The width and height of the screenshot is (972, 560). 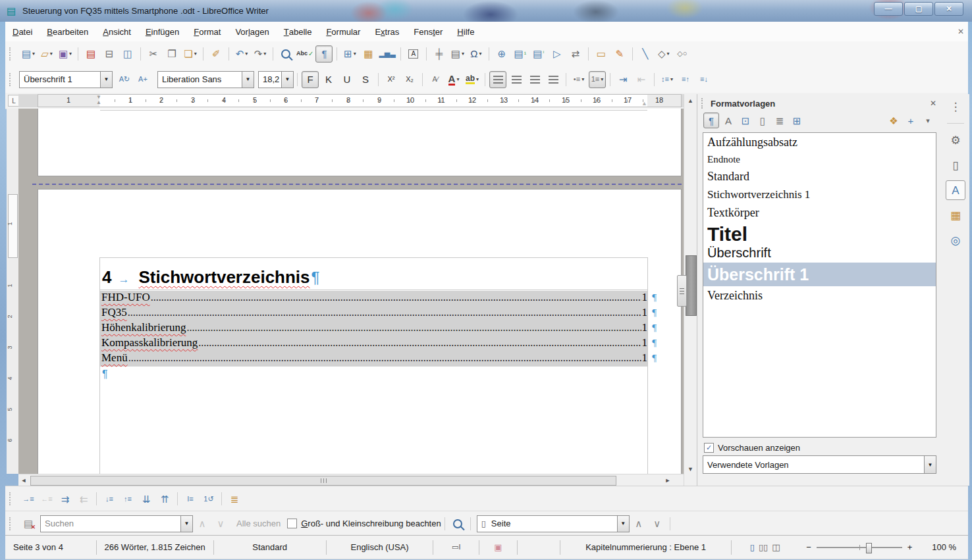 I want to click on table-styles-button: ⊞, so click(x=797, y=120).